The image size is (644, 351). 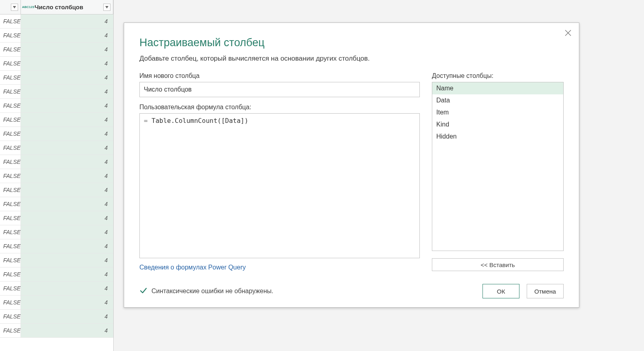 What do you see at coordinates (206, 291) in the screenshot?
I see `syntax-status: Синтаксические ошибки не обнаружены.` at bounding box center [206, 291].